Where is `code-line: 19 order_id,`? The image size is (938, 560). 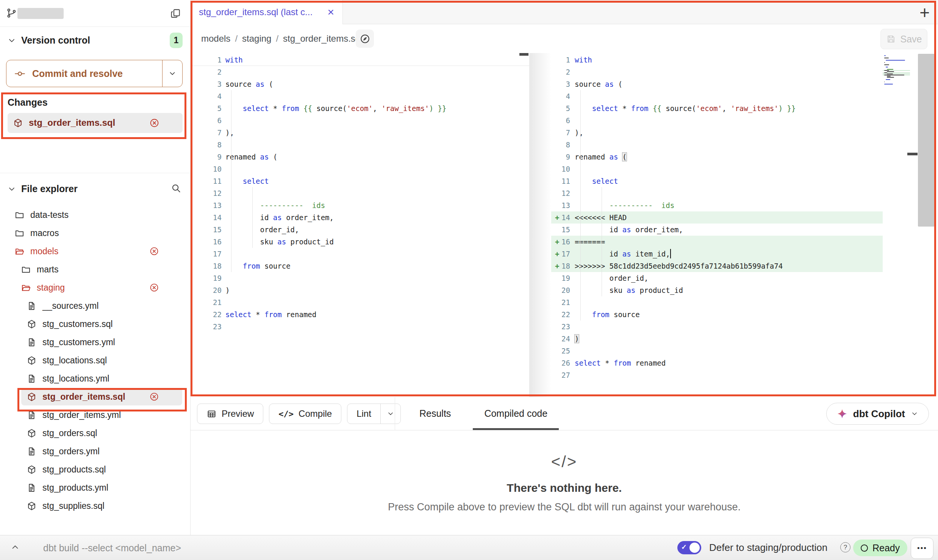 code-line: 19 order_id, is located at coordinates (717, 278).